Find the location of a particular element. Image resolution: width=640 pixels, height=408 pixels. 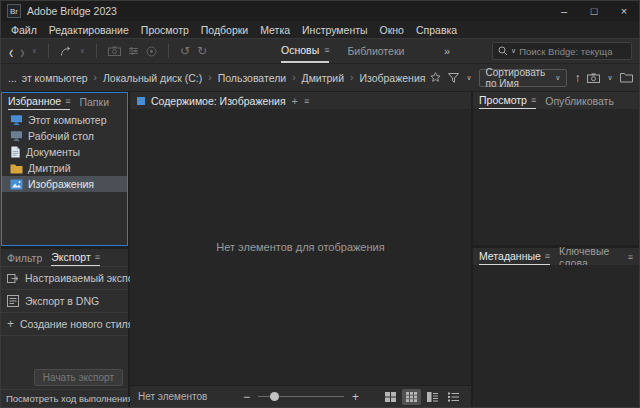

favorite-item-dmitry: Дмитрий is located at coordinates (64, 168).